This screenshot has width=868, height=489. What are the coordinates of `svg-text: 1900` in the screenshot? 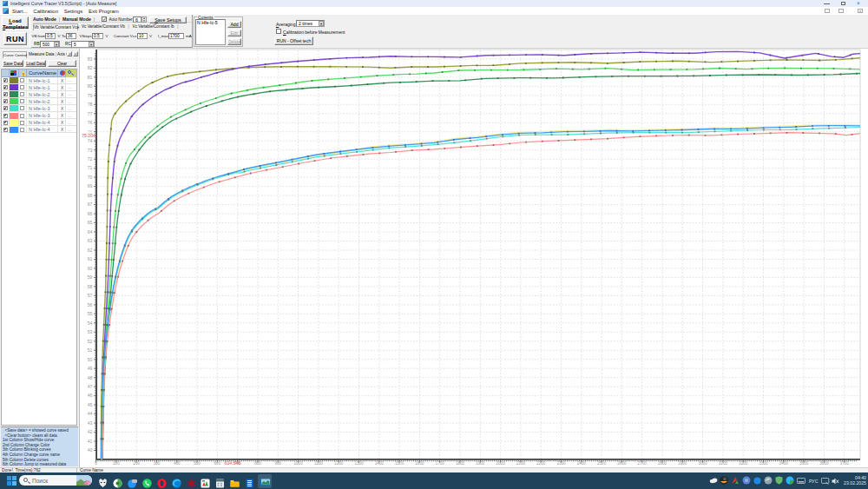 It's located at (481, 464).